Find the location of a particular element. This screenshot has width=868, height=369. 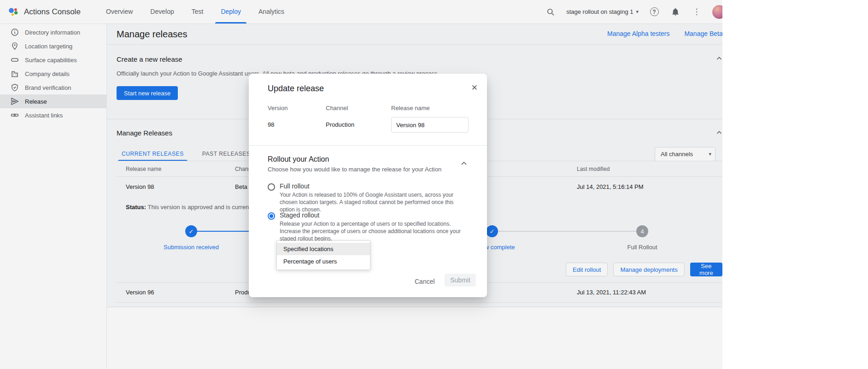

option-label: Staged rollout is located at coordinates (373, 215).